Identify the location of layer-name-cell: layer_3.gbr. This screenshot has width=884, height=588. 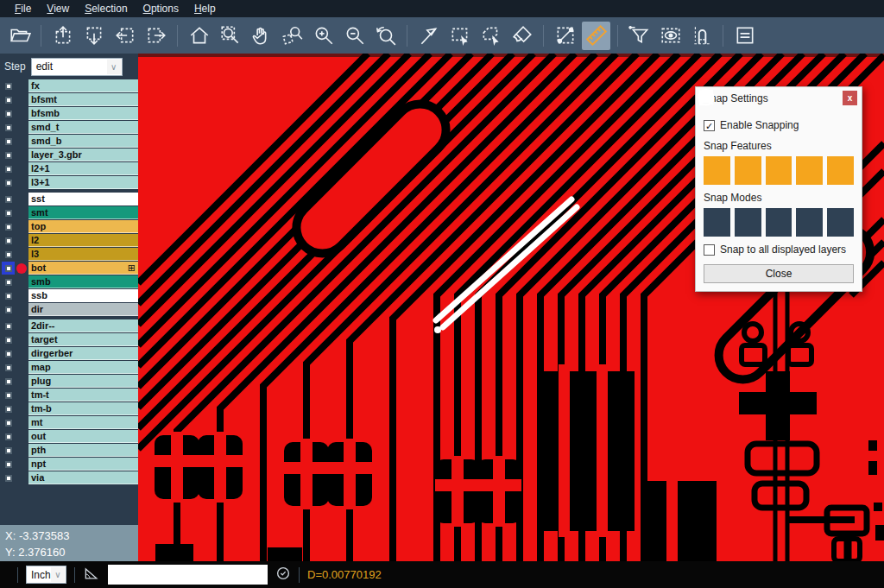
(83, 155).